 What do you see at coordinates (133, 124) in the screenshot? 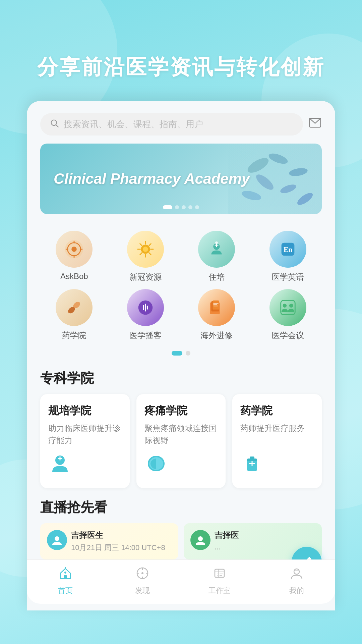
I see `search-placeholder-text: 搜索资讯、机会、课程、指南、用户` at bounding box center [133, 124].